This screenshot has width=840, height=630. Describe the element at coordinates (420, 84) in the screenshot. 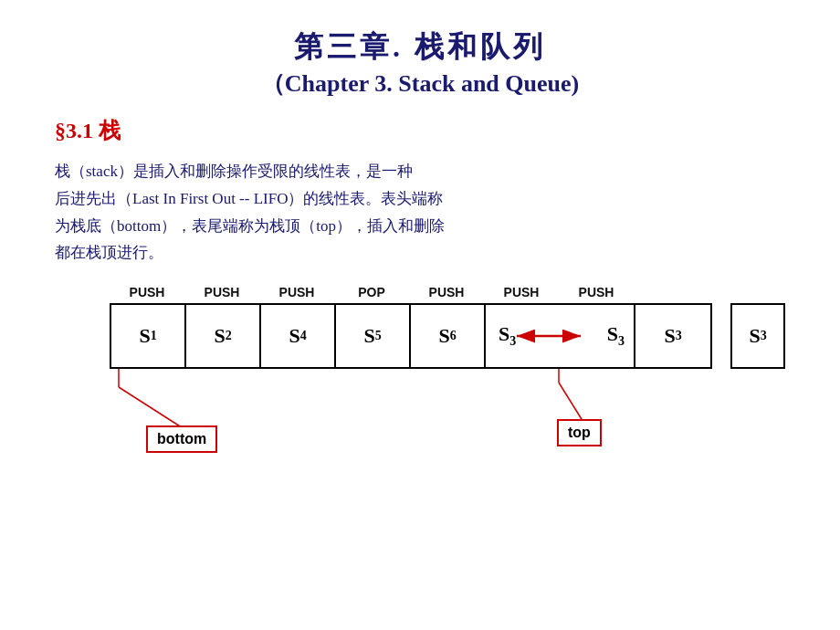

I see `title-english: （Chapter 3. Stack and Queue)` at that location.